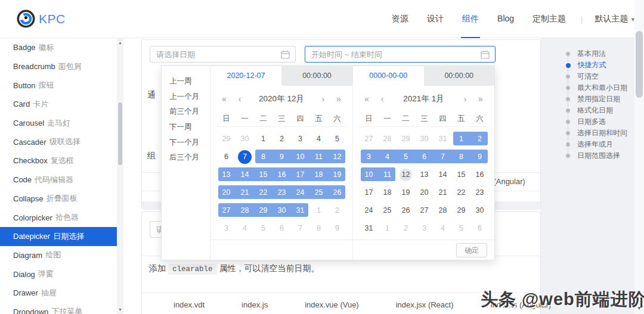 The image size is (644, 314). I want to click on file-tab-index.vdt: index.vdt, so click(189, 304).